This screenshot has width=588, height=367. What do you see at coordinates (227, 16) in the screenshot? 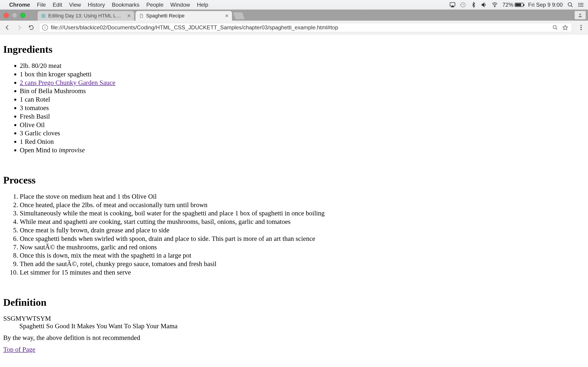
I see `tab-2-close-icon: ✕` at bounding box center [227, 16].